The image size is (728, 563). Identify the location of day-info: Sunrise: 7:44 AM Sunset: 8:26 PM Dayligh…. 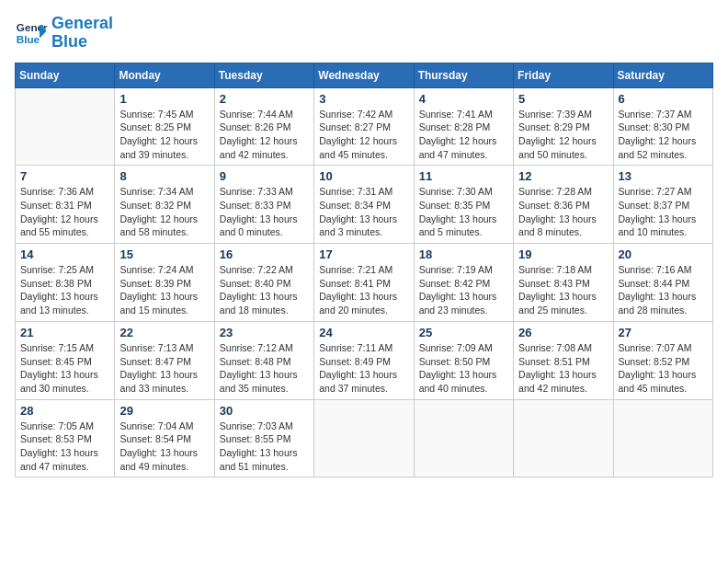
(265, 134).